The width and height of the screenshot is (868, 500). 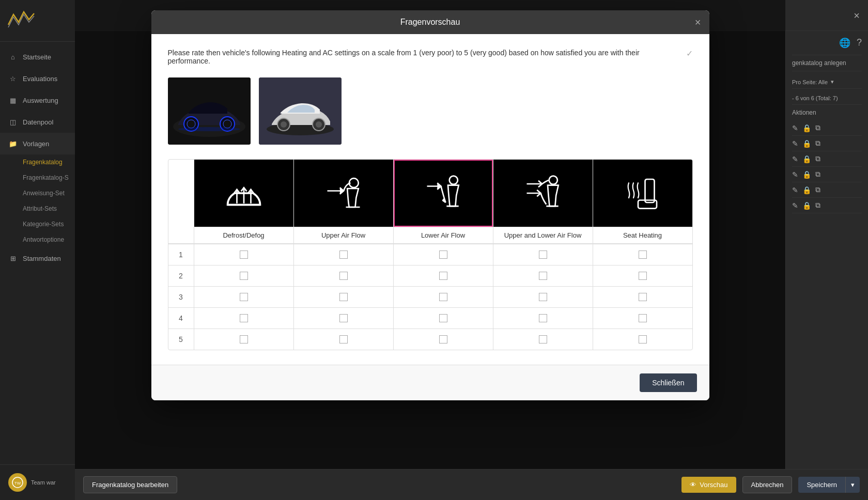 What do you see at coordinates (37, 144) in the screenshot?
I see `sidebar-item-vorlagen: 📁 Vorlagen` at bounding box center [37, 144].